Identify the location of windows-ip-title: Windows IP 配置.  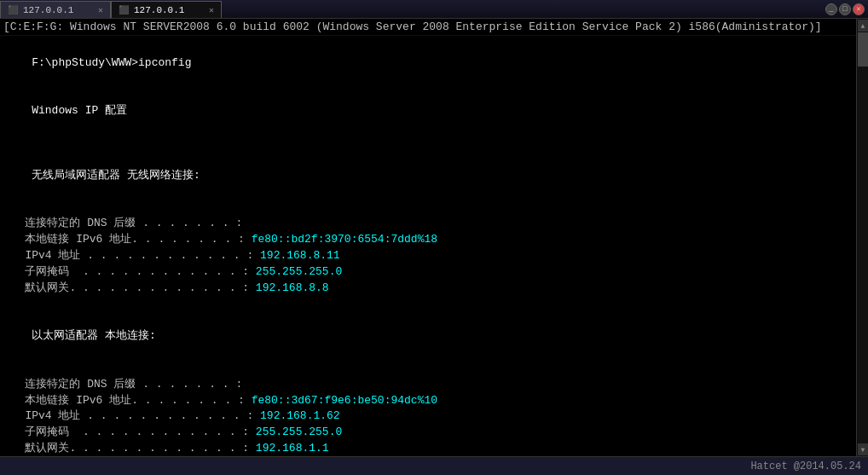
(428, 113).